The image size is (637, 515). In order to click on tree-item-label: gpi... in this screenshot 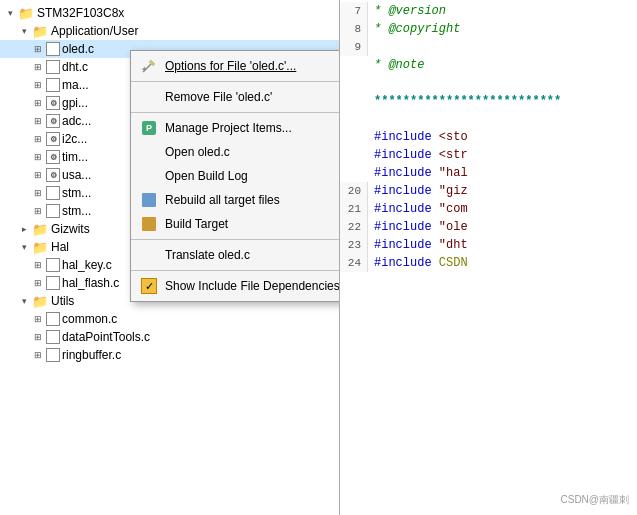, I will do `click(75, 103)`.